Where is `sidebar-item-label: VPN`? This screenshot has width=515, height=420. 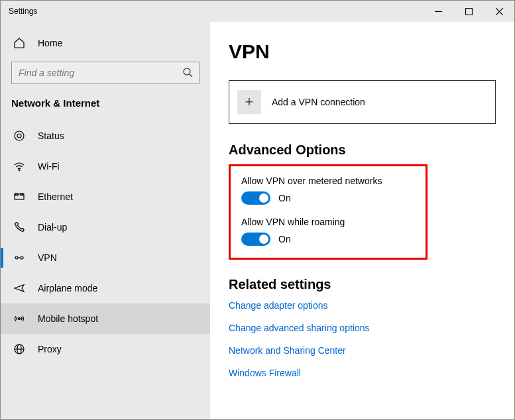
sidebar-item-label: VPN is located at coordinates (48, 258).